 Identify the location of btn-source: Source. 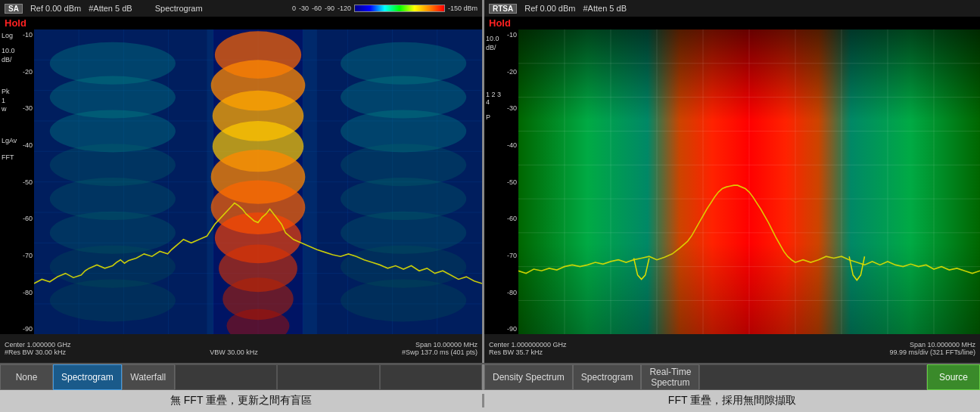
(954, 376).